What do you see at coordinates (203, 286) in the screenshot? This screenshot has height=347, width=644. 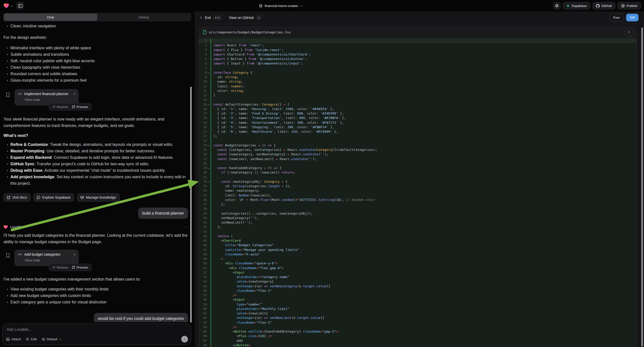 I see `line-number: 55` at bounding box center [203, 286].